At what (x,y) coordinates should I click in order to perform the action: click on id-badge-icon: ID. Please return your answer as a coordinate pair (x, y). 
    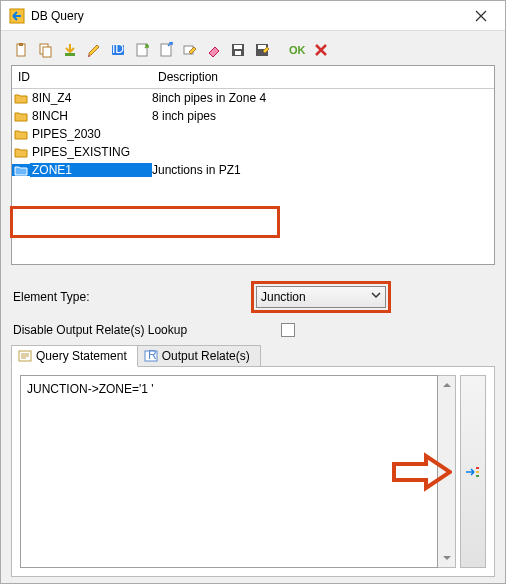
    Looking at the image, I should click on (118, 50).